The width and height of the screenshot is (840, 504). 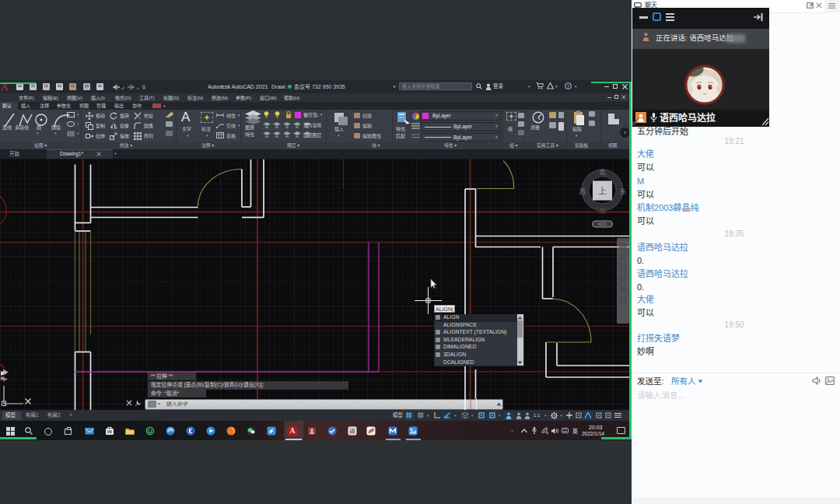 What do you see at coordinates (583, 191) in the screenshot?
I see `svg-text: 西` at bounding box center [583, 191].